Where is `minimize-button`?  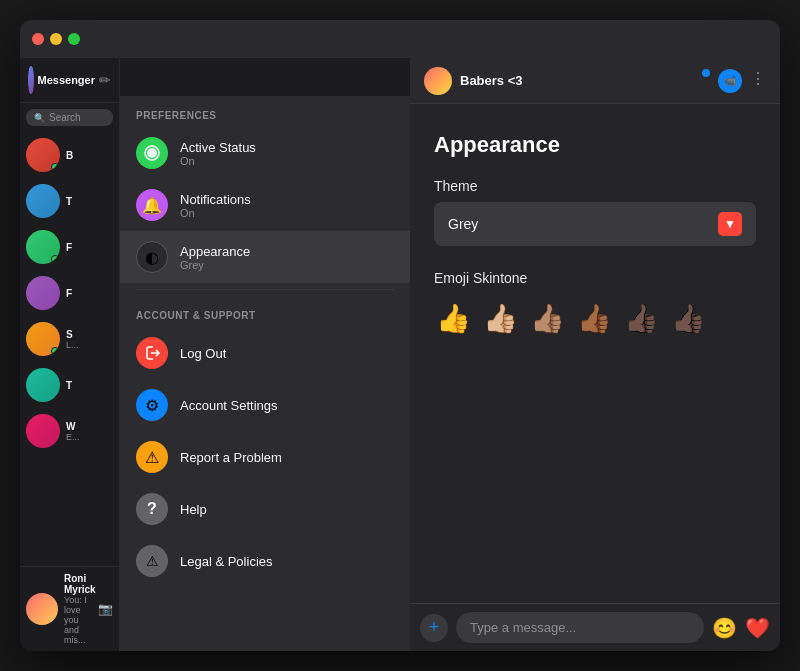 minimize-button is located at coordinates (56, 39).